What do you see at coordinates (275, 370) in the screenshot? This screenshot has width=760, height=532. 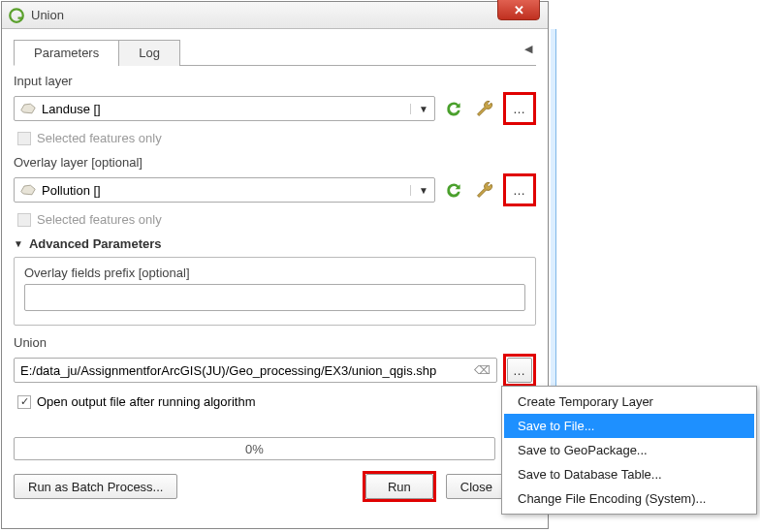 I see `output-path-row: E:/data_ju/AssignmentforArcGIS(JU)/Geo_p…` at bounding box center [275, 370].